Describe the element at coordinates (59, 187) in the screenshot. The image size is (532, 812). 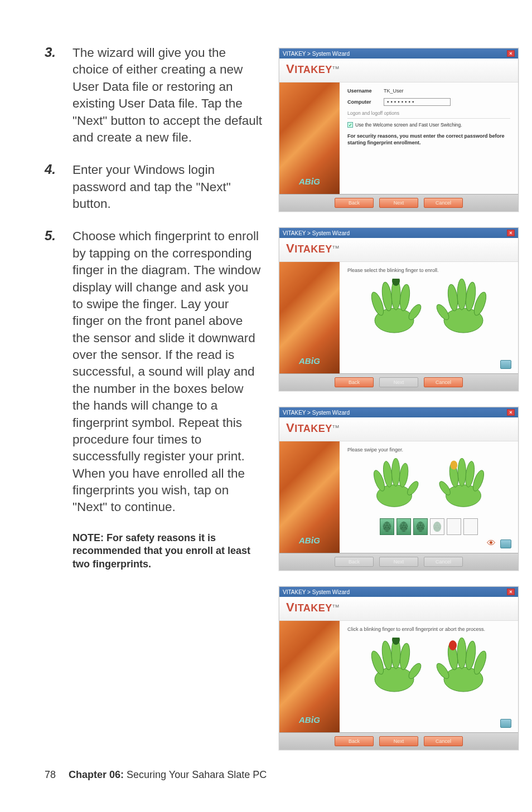
I see `step-number: 4.` at that location.